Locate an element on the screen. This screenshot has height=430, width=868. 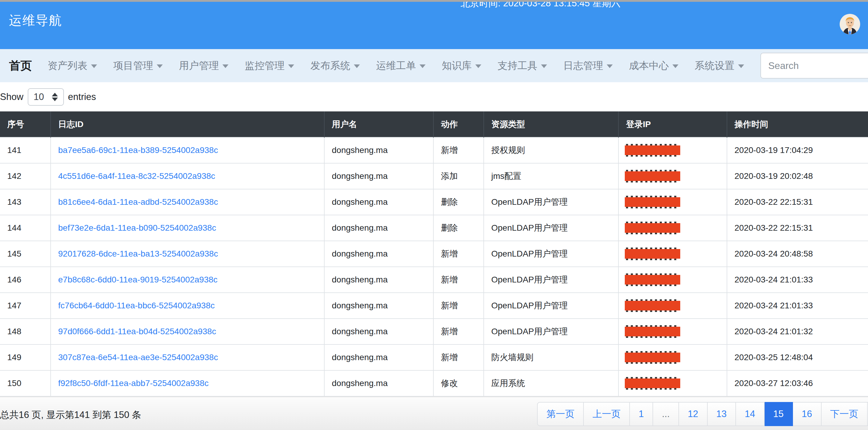
nav-item-menu: 成本中心 is located at coordinates (654, 66).